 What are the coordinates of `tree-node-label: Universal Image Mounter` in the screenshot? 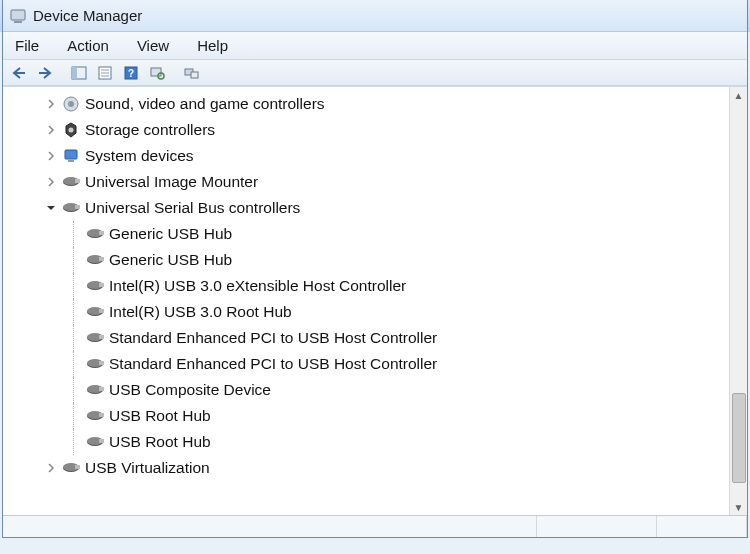 It's located at (172, 182).